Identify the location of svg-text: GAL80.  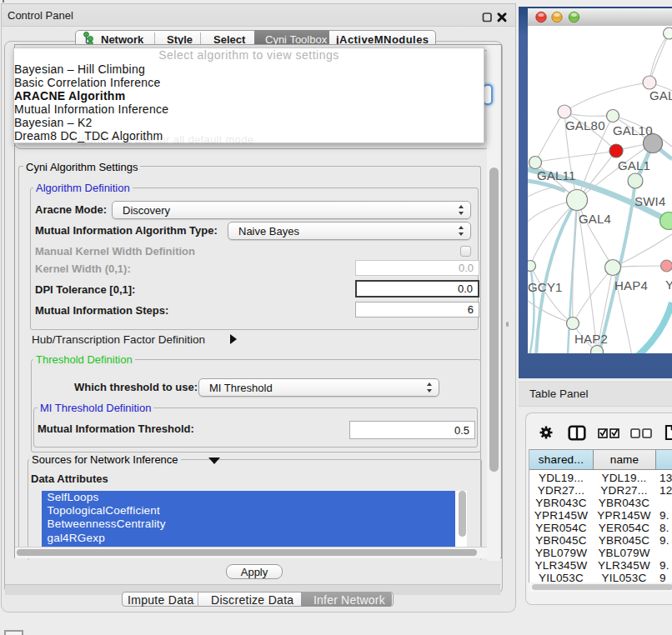
(585, 125).